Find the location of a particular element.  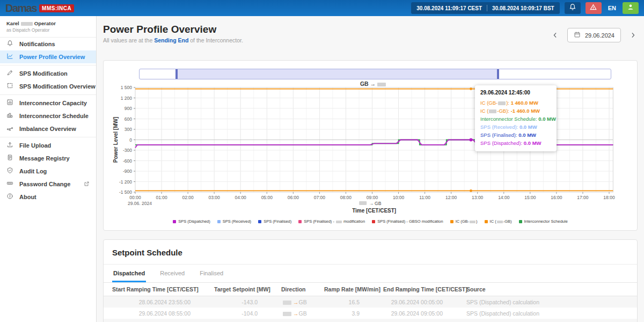

app-header: Damas MMS:INCA 30.08.2024 11:09:17 CEST … is located at coordinates (322, 8).